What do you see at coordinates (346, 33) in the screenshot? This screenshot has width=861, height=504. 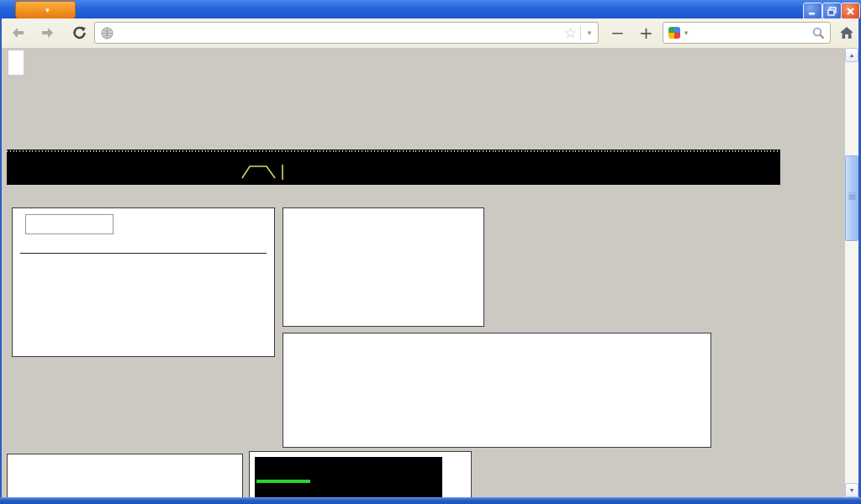 I see `url-bar: ☆ ▼` at bounding box center [346, 33].